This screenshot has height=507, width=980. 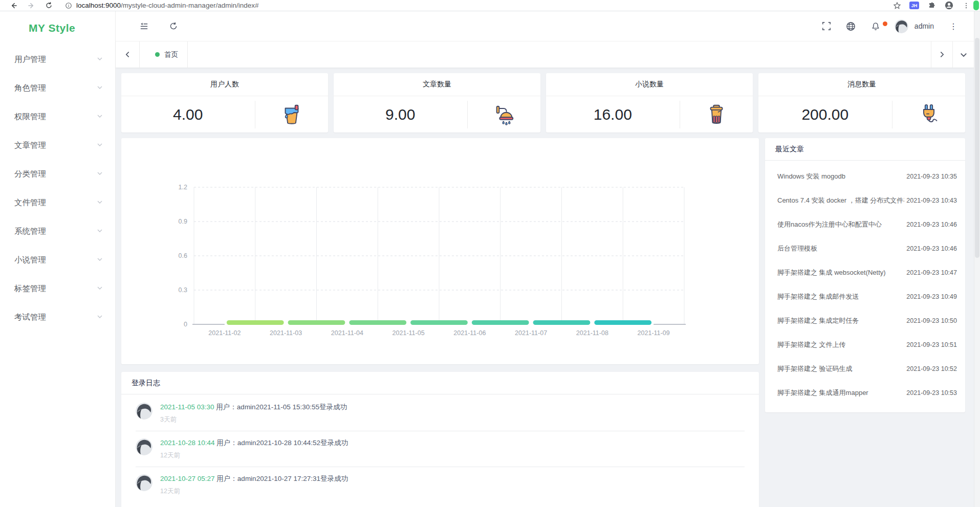 I want to click on sidebar-item-novel-mgmt: 小说管理, so click(x=57, y=260).